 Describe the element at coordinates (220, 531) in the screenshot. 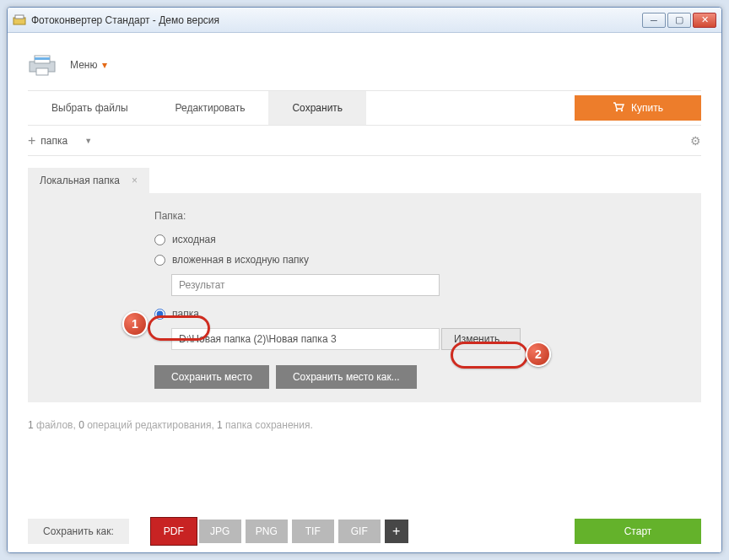

I see `format-jpg: JPG` at that location.